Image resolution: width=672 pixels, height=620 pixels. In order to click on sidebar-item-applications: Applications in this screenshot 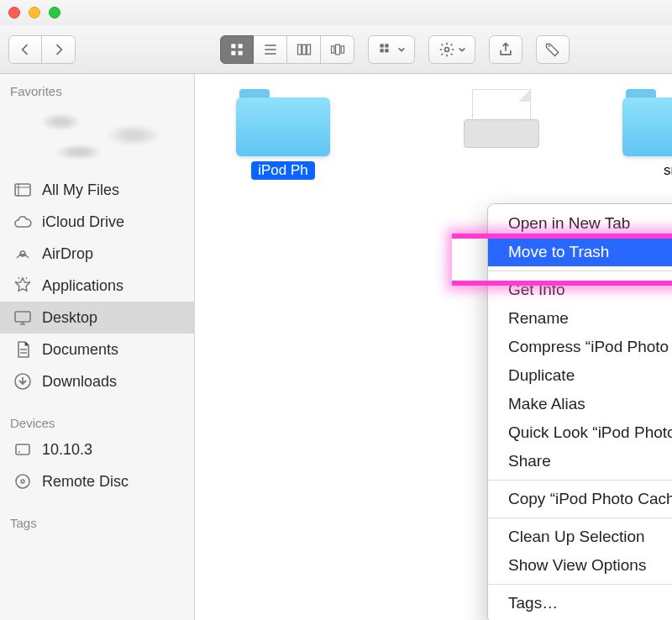, I will do `click(97, 286)`.